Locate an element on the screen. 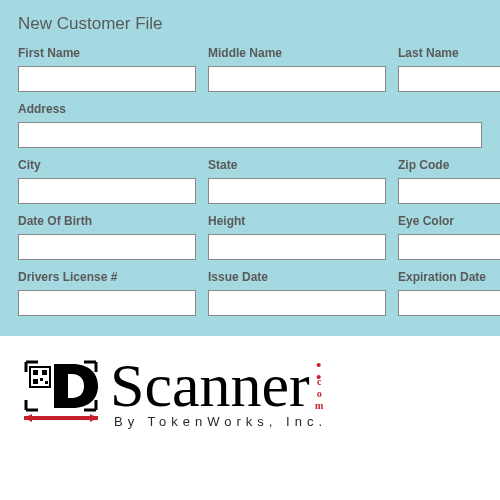  label-height: Height is located at coordinates (297, 221).